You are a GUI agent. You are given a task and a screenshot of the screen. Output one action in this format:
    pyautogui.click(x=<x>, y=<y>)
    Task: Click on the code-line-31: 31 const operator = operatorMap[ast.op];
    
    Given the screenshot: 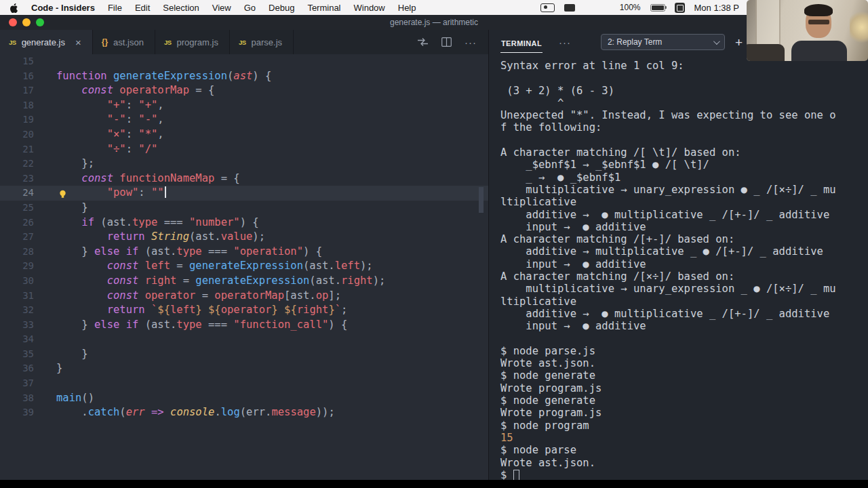 What is the action you would take?
    pyautogui.click(x=244, y=296)
    